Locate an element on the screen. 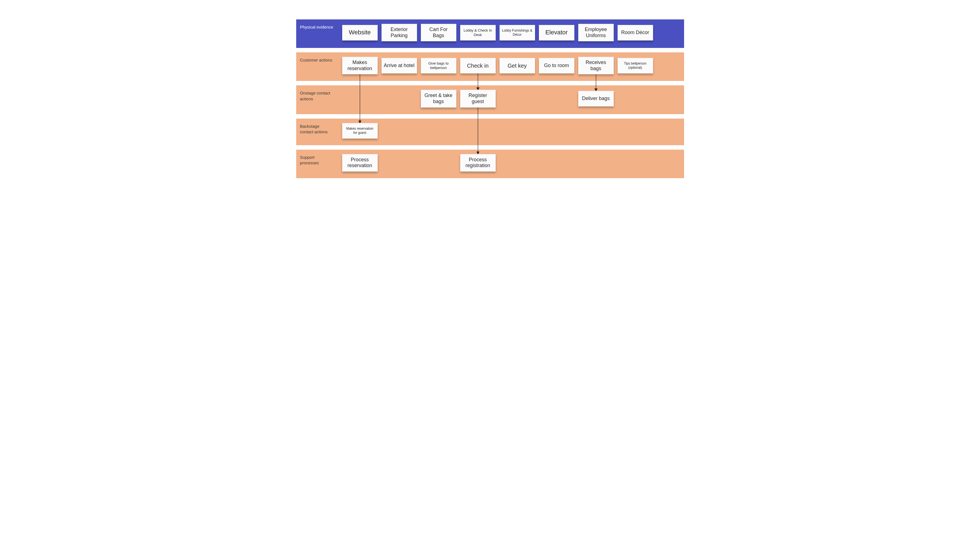  lane-body: Makes reservation Arrive at hotel Give b… is located at coordinates (511, 67).